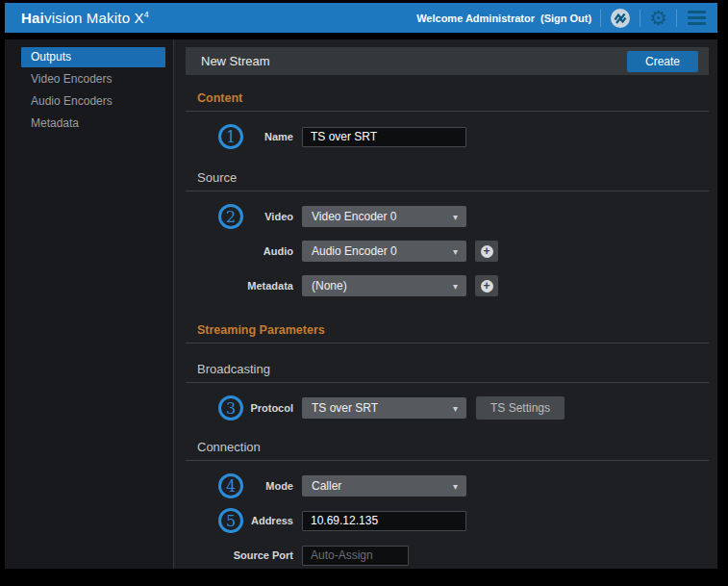 The image size is (728, 586). I want to click on header-actions: Welcome Administrator (Sign Out) ⚙, so click(562, 17).